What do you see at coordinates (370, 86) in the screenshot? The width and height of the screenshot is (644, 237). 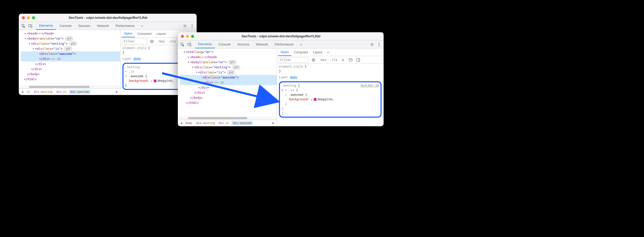 I see `source-link: RwYLRdr:36` at bounding box center [370, 86].